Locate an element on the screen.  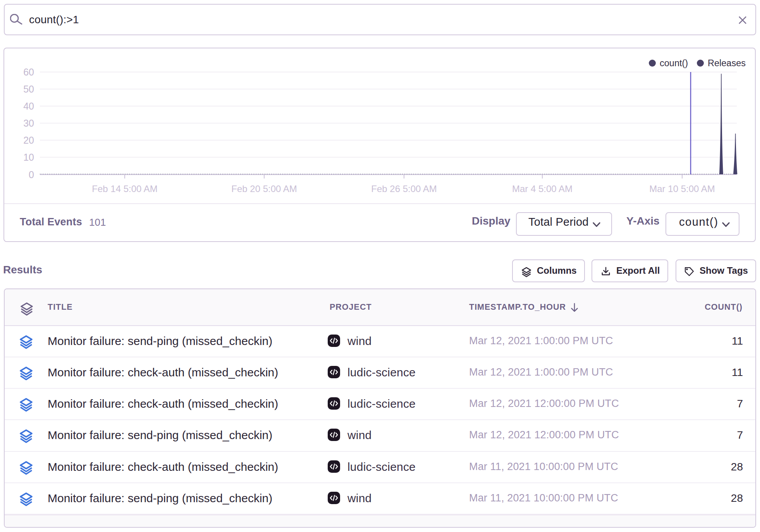
svg-text: 60 is located at coordinates (29, 72).